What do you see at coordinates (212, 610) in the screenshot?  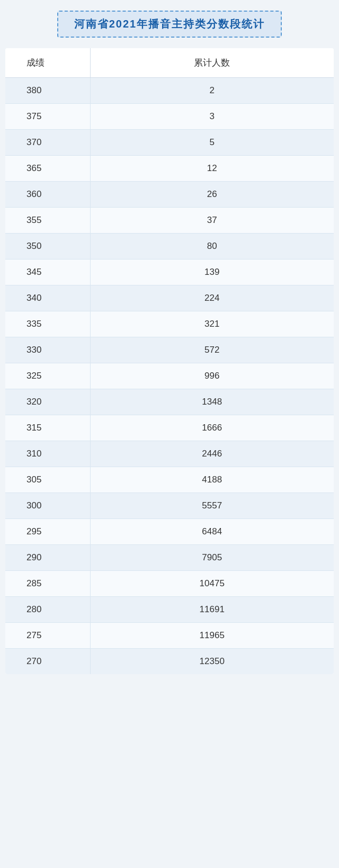 I see `count-cell: 11691` at bounding box center [212, 610].